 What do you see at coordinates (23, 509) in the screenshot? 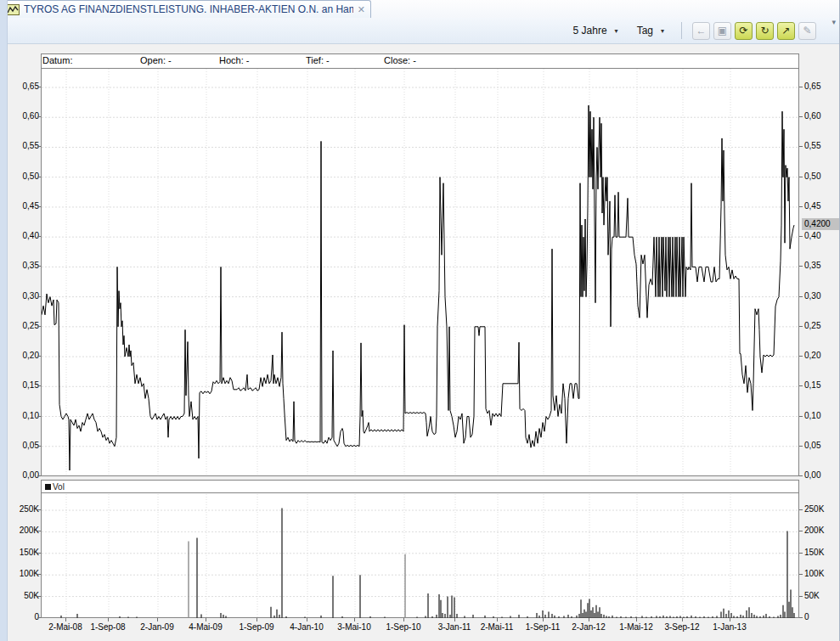
I see `volume-axis-label-left: 250K` at bounding box center [23, 509].